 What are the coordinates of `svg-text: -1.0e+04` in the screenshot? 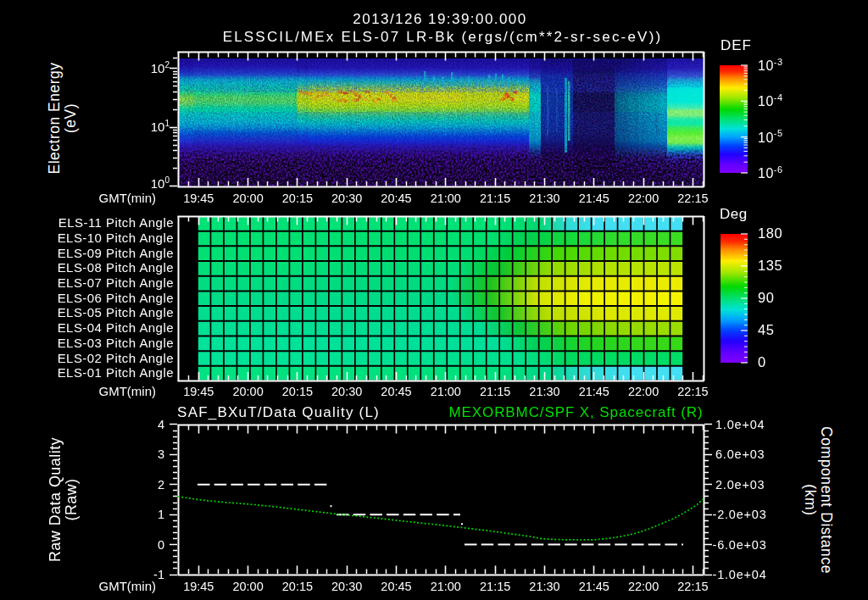 It's located at (740, 575).